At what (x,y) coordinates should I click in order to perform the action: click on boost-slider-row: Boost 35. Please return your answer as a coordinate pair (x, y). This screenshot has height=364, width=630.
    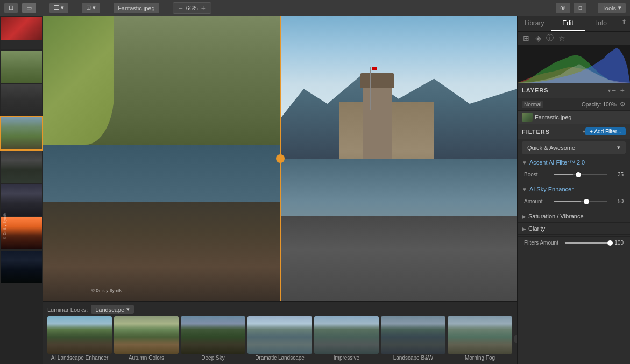
    Looking at the image, I should click on (574, 174).